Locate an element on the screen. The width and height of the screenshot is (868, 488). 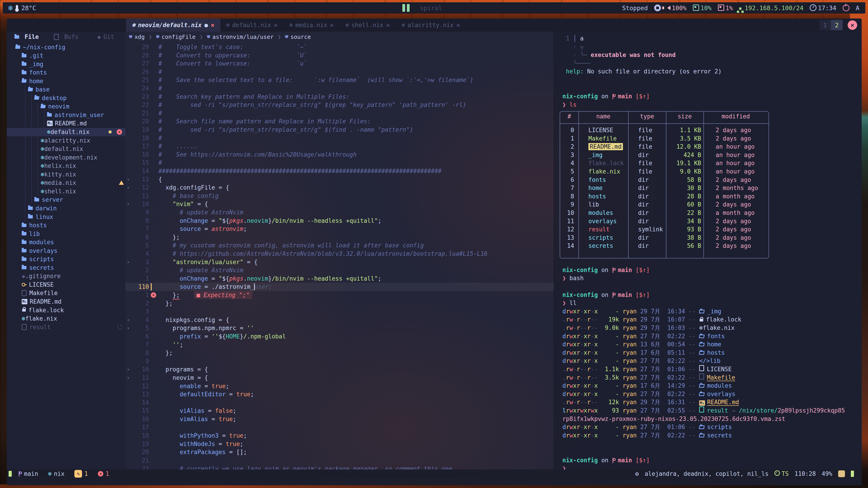
tree-item-flake.lock: flake.lock is located at coordinates (66, 310).